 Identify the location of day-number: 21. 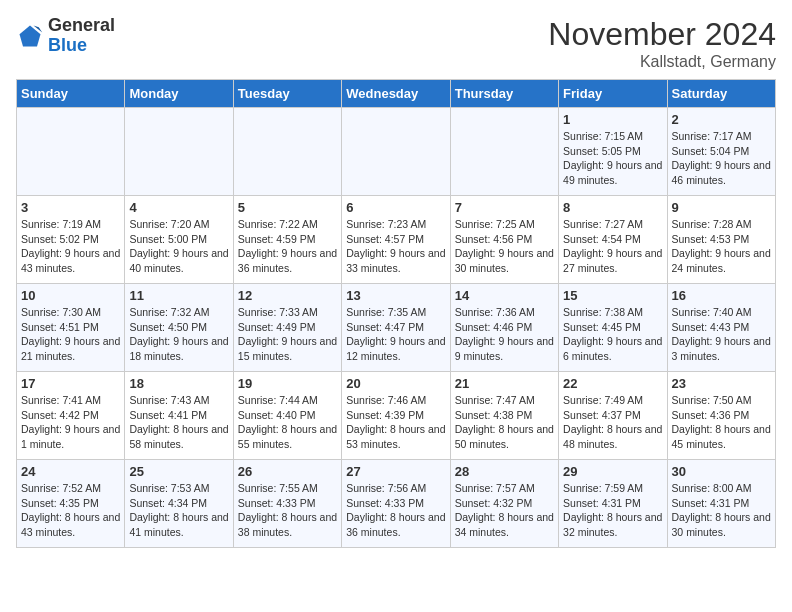
(504, 384).